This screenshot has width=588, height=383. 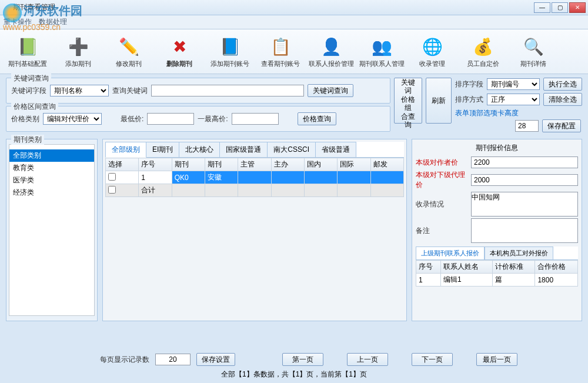 What do you see at coordinates (497, 113) in the screenshot?
I see `tab-height-label: 表单顶部选项卡高度` at bounding box center [497, 113].